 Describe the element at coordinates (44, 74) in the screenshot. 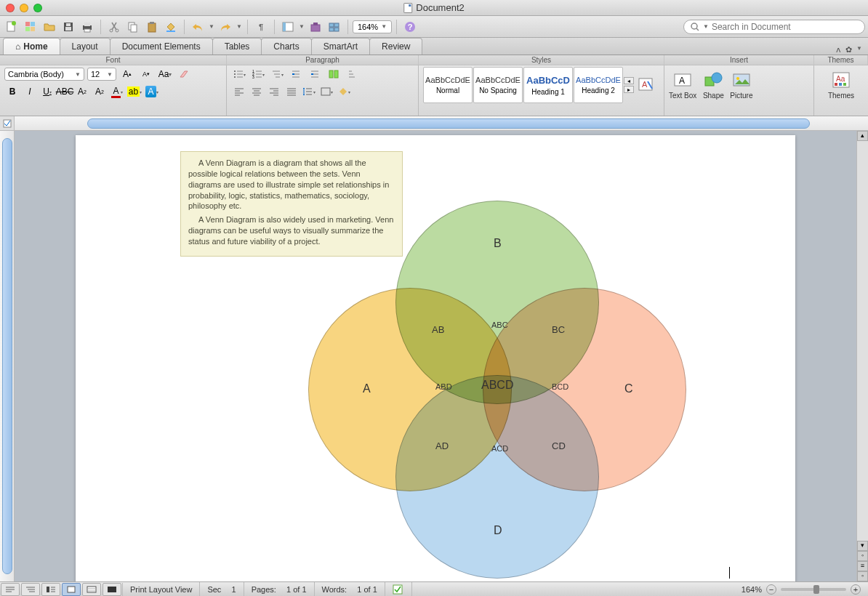

I see `font-name-select: Cambria (Body)▼` at that location.